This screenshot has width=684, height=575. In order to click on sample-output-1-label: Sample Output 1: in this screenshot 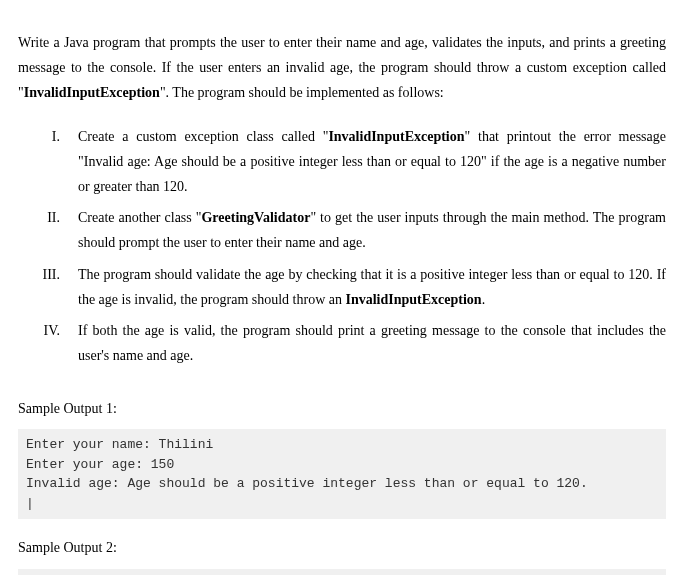, I will do `click(342, 408)`.